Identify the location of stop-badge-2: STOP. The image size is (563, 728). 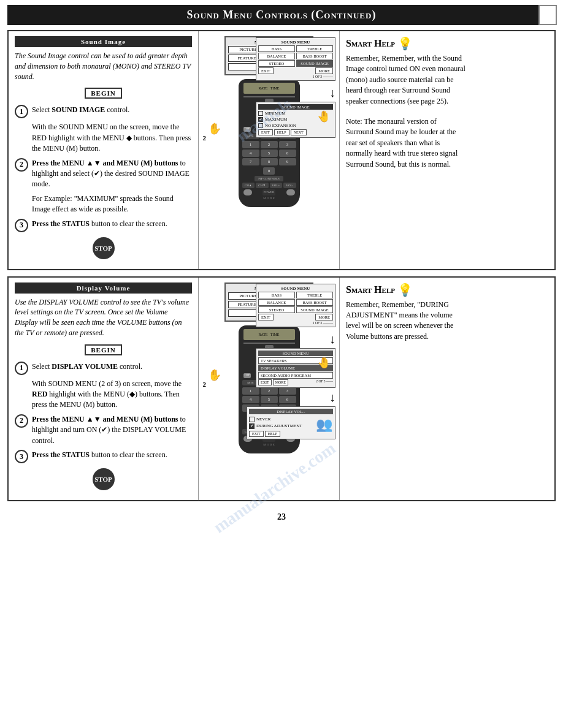
(104, 479).